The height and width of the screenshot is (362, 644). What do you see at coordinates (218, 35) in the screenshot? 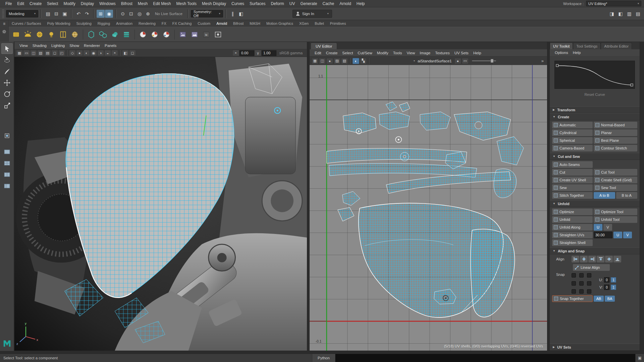
I see `render-settings-icon` at bounding box center [218, 35].